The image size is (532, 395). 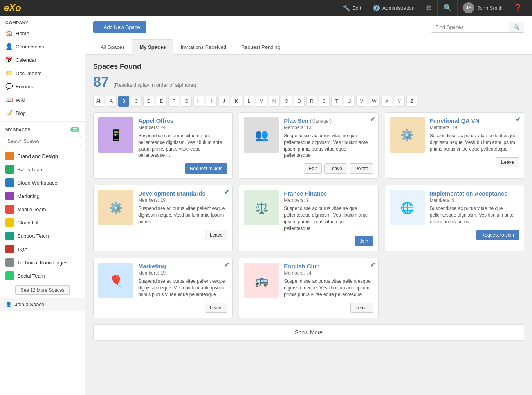 I want to click on find-spaces-input, so click(x=470, y=27).